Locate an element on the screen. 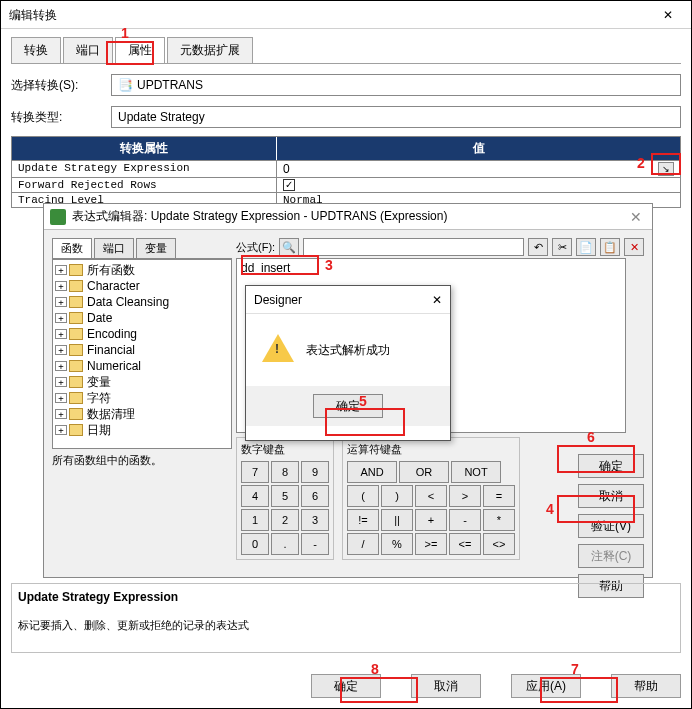 The image size is (692, 709). delete-icon: ✕ is located at coordinates (634, 247).